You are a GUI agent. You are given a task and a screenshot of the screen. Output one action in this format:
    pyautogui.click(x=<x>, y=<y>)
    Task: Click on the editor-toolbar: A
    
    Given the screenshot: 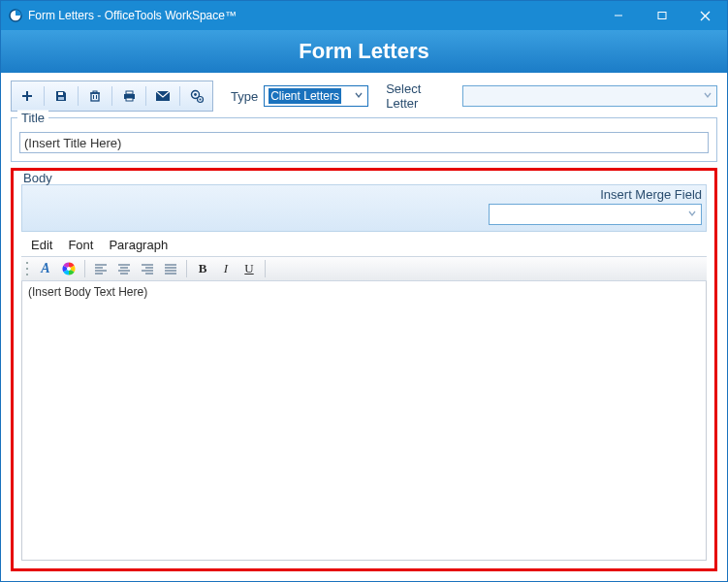 What is the action you would take?
    pyautogui.click(x=364, y=269)
    